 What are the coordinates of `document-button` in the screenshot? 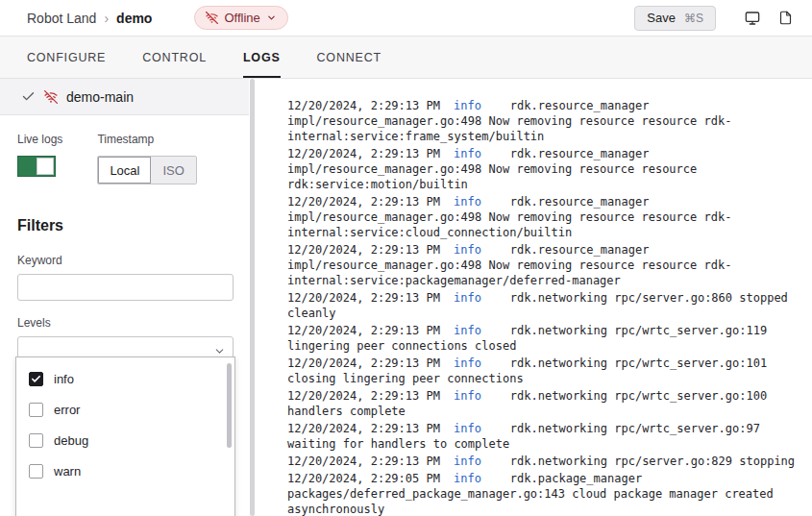 It's located at (785, 18).